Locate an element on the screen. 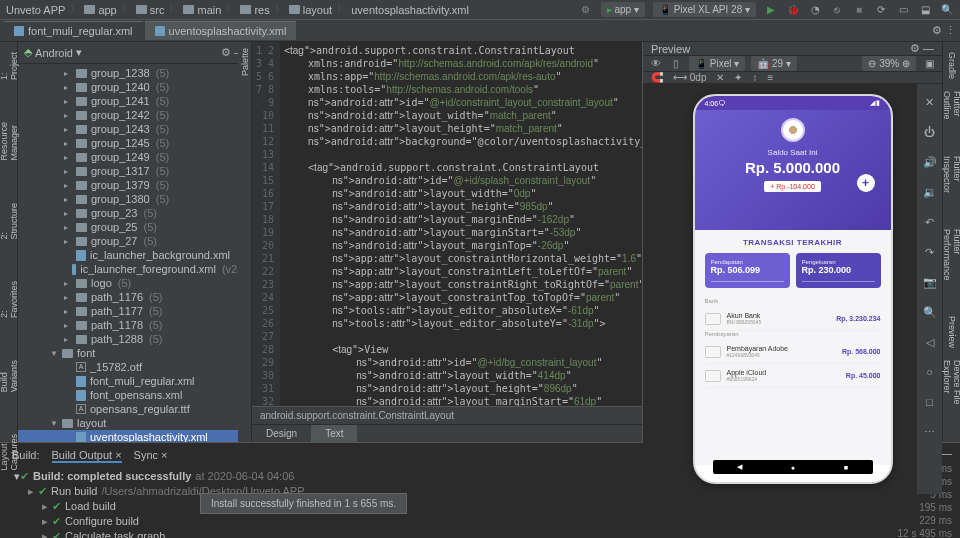 The image size is (960, 538). back-icon: ◁ is located at coordinates (930, 342).